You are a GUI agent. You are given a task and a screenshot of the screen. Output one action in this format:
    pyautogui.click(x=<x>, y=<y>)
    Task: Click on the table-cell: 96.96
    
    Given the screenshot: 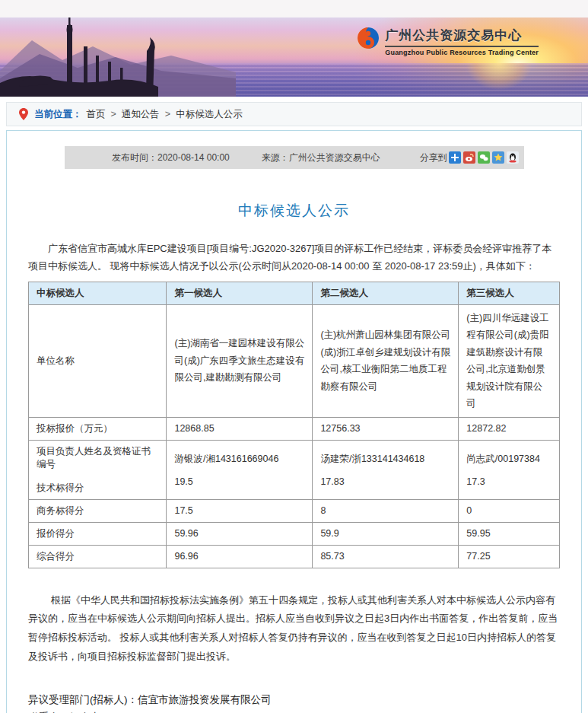 What is the action you would take?
    pyautogui.click(x=240, y=556)
    